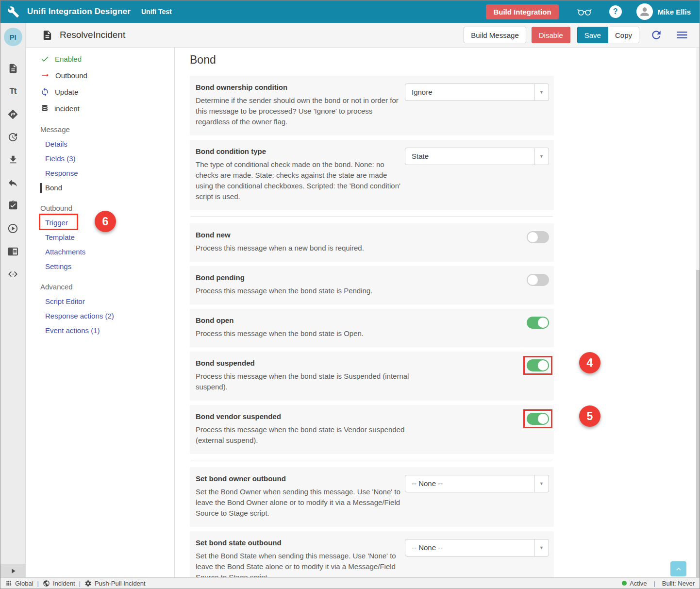  What do you see at coordinates (477, 156) in the screenshot?
I see `bond-condition-type-select: State ▼` at bounding box center [477, 156].